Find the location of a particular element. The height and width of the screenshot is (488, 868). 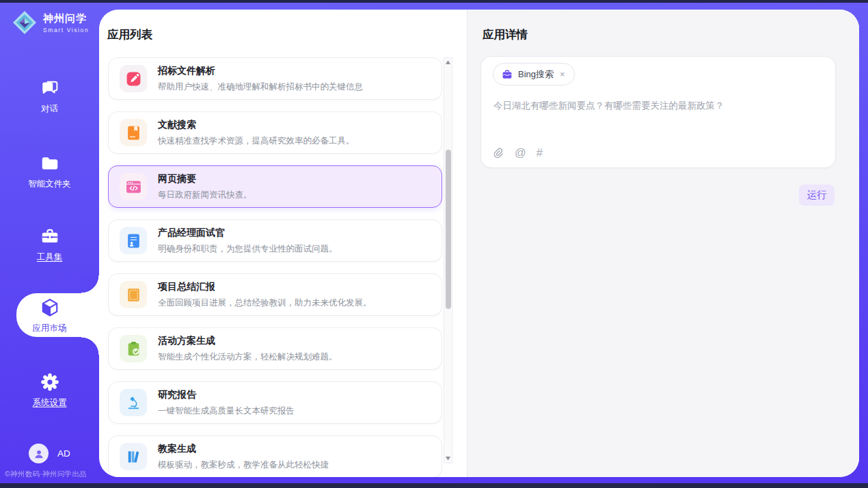

app-card-title: 招标文件解析 is located at coordinates (260, 71).